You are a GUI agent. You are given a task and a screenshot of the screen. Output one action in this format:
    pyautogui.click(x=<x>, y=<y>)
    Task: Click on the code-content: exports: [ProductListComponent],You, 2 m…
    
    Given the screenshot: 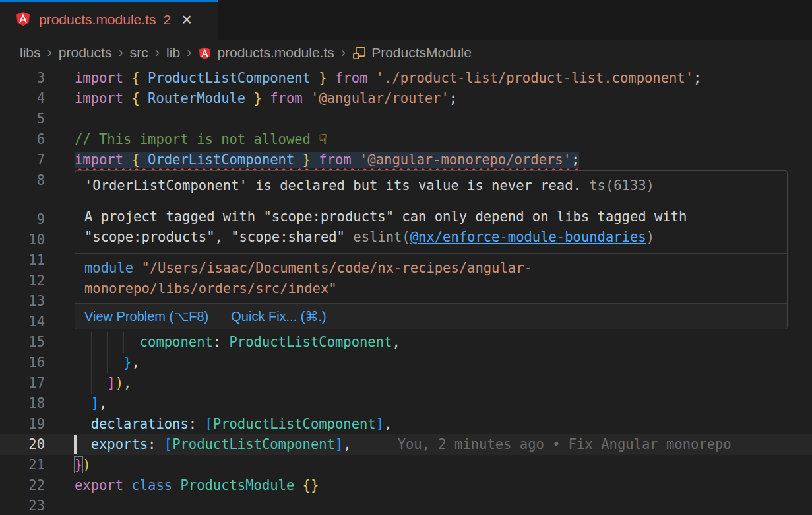 What is the action you would take?
    pyautogui.click(x=429, y=445)
    